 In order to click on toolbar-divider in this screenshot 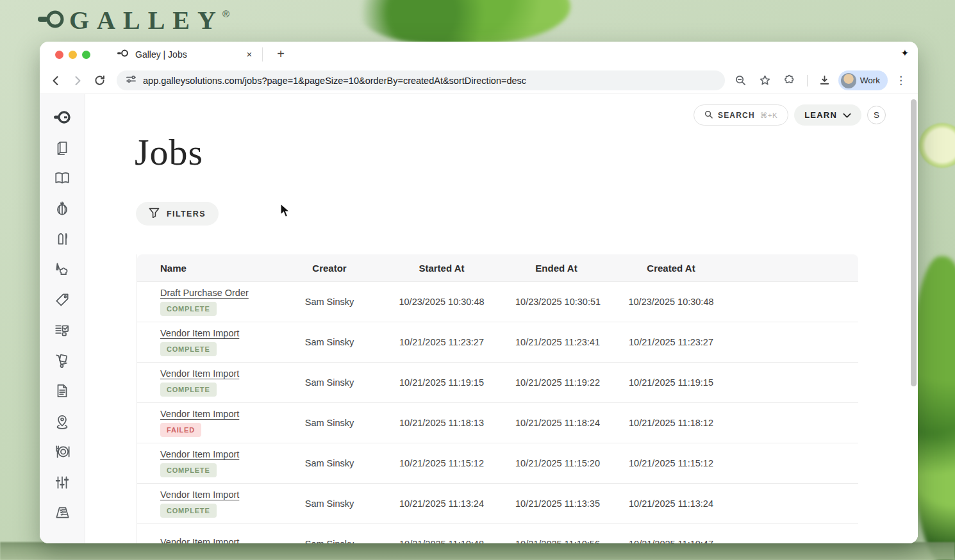, I will do `click(808, 81)`.